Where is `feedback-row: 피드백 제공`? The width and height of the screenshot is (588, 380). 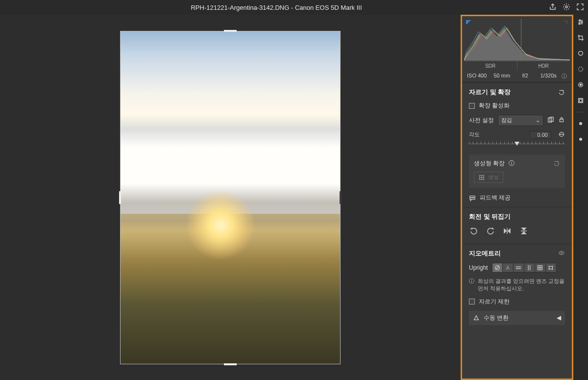
feedback-row: 피드백 제공 is located at coordinates (517, 198).